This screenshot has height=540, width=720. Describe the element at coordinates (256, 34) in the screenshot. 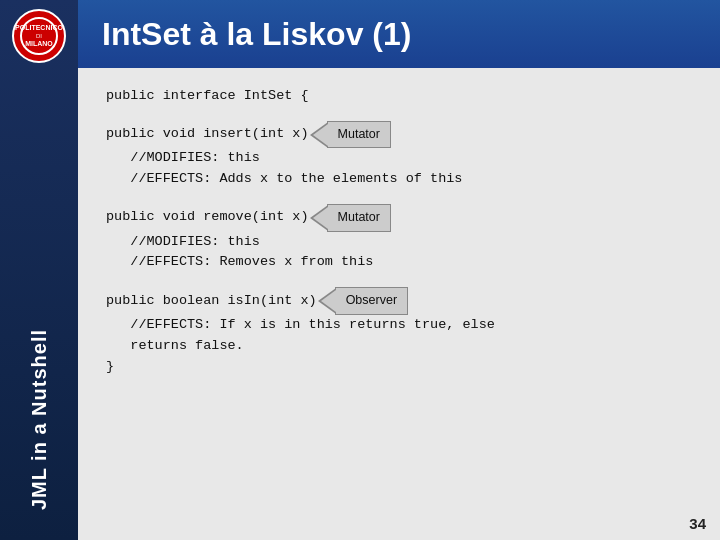

I see `page-title: IntSet à la Liskov (1)` at that location.